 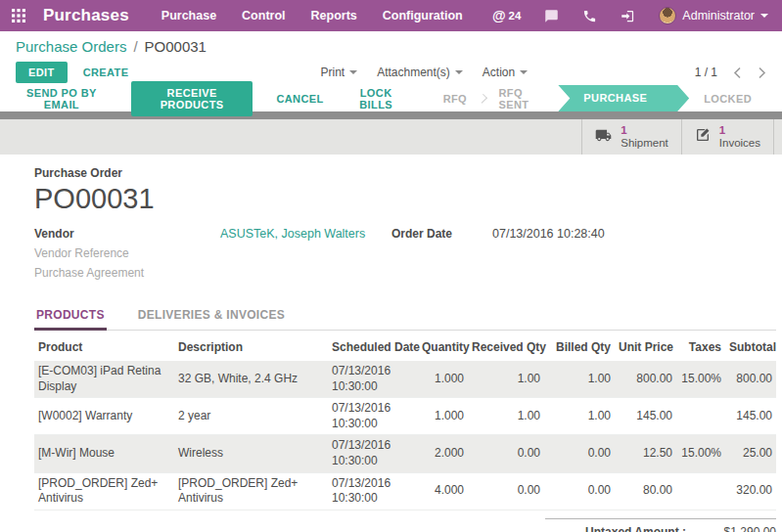 I want to click on vendor-reference-label: Vendor Reference, so click(x=127, y=253).